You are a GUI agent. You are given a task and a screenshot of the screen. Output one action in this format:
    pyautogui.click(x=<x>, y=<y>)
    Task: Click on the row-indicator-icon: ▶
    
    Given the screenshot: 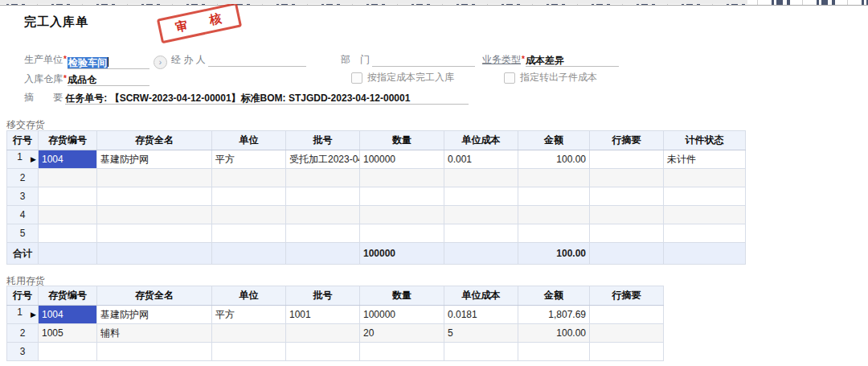 What is the action you would take?
    pyautogui.click(x=34, y=159)
    